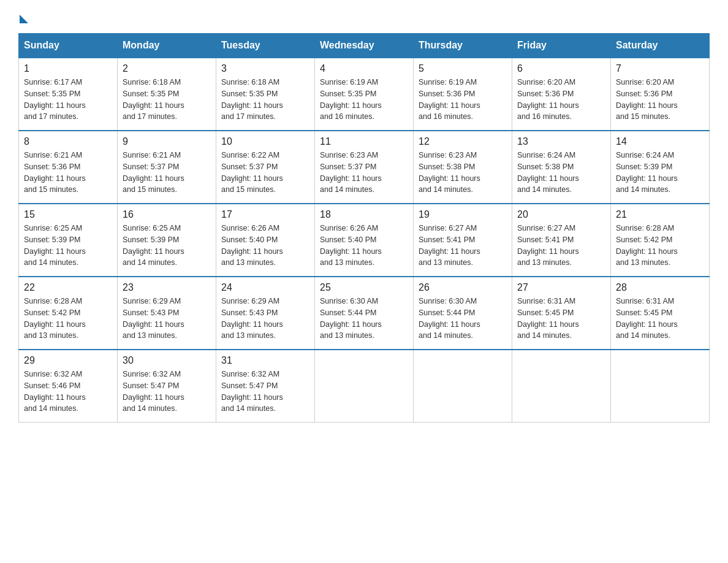  Describe the element at coordinates (69, 94) in the screenshot. I see `calendar-cell: 1 Sunrise: 6:17 AM Sunset: 5:35 PM Dayli…` at that location.